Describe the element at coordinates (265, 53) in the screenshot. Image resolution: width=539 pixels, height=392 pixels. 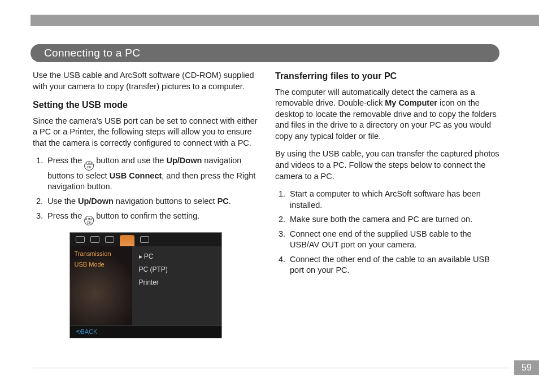
I see `section-title-pill: Connecting to a PC` at that location.